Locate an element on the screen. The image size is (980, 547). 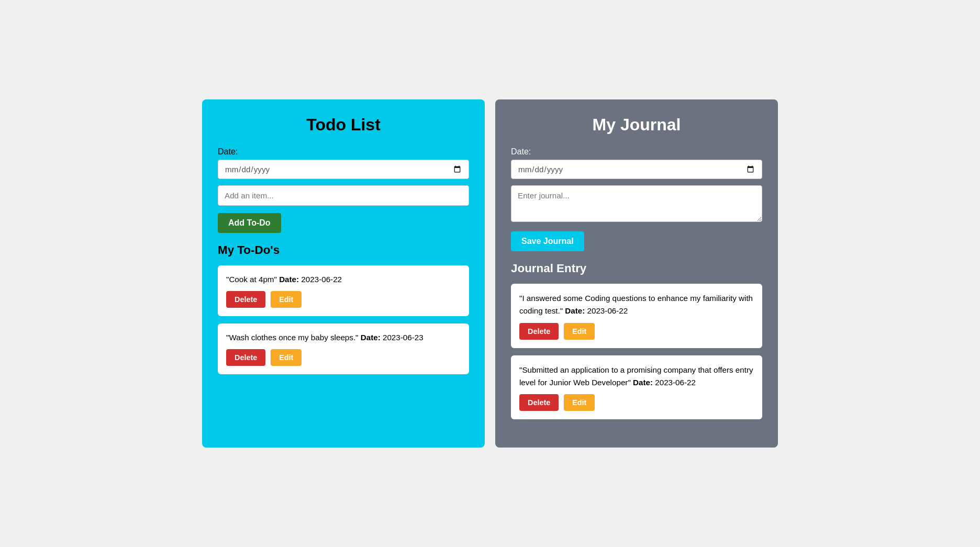
journal-edit-button-2: Edit is located at coordinates (579, 403).